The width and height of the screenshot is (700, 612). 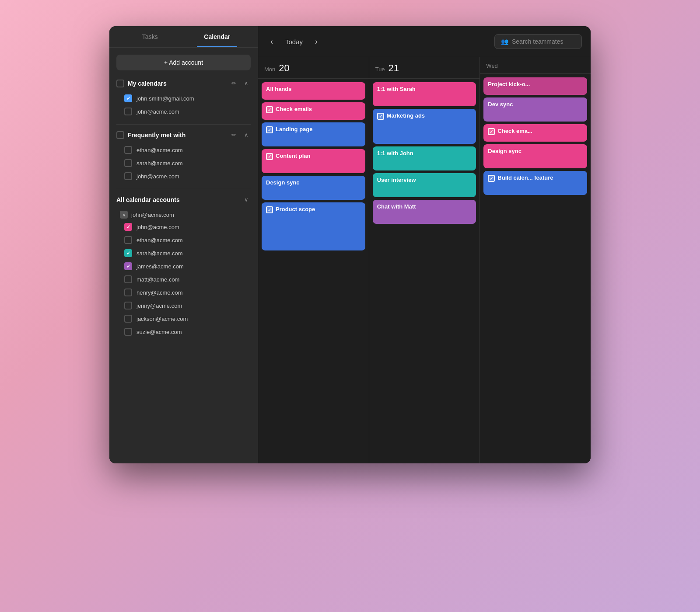 What do you see at coordinates (150, 37) in the screenshot?
I see `tab-tasks: Tasks` at bounding box center [150, 37].